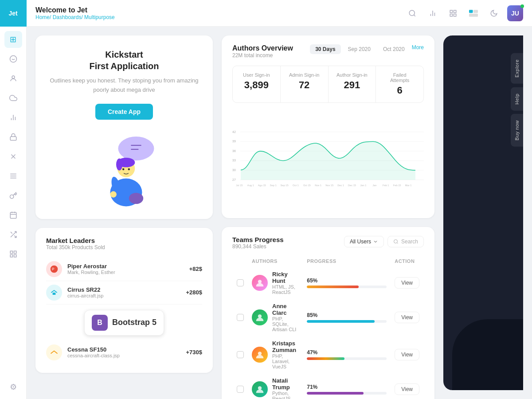  I want to click on market-leaders-subtitle: Total 350k Products Sold, so click(124, 247).